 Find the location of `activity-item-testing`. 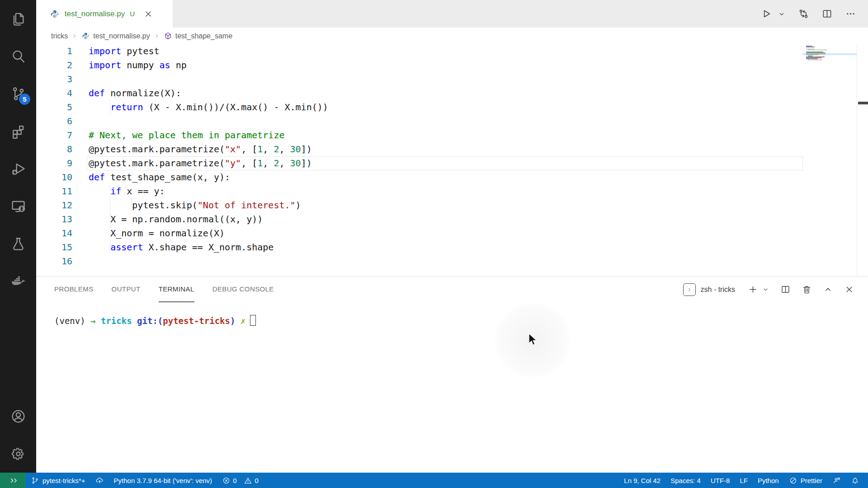

activity-item-testing is located at coordinates (18, 244).